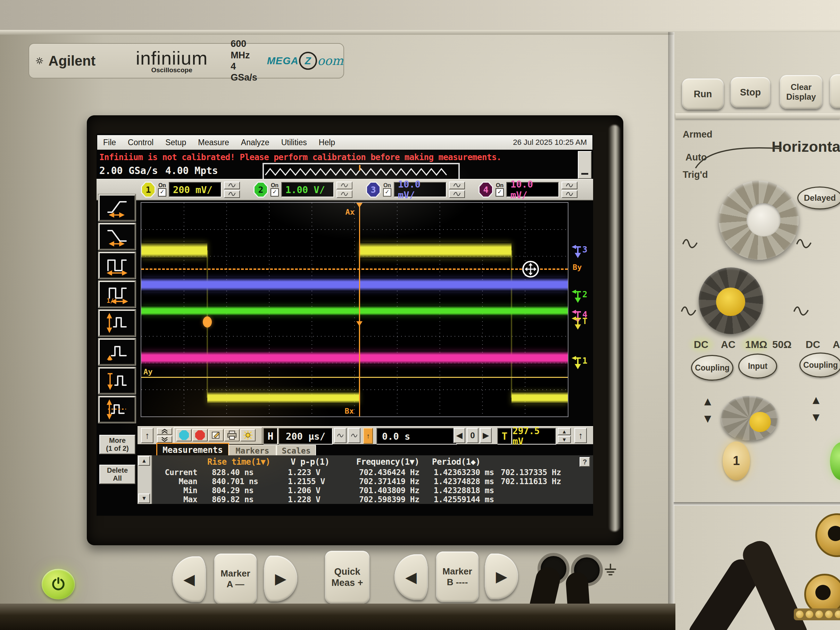 The image size is (840, 630). I want to click on annotate-icon, so click(216, 435).